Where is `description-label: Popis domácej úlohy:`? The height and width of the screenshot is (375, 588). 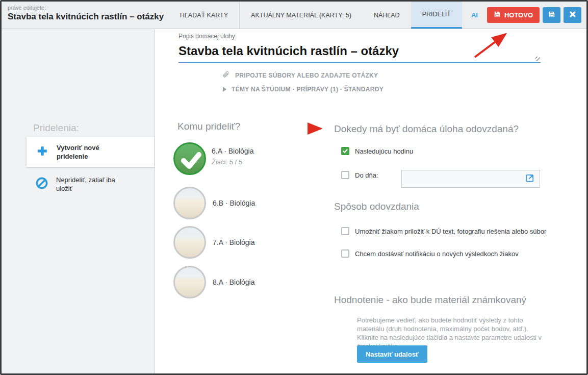
description-label: Popis domácej úlohy: is located at coordinates (208, 36).